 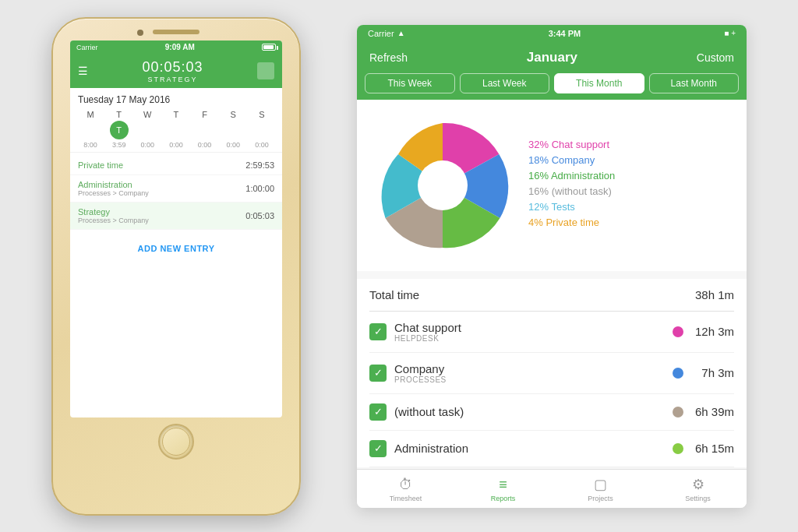 I want to click on tab-last-month: Last Month, so click(x=694, y=83).